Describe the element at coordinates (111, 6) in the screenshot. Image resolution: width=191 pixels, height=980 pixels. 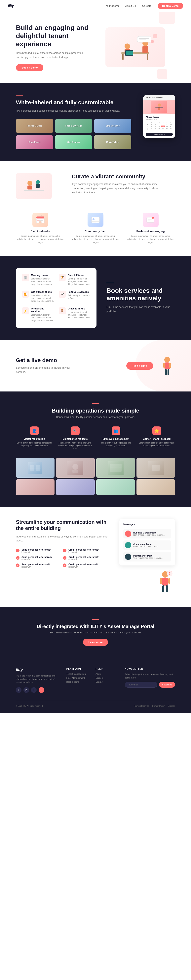
I see `nav-platform: The Platform` at that location.